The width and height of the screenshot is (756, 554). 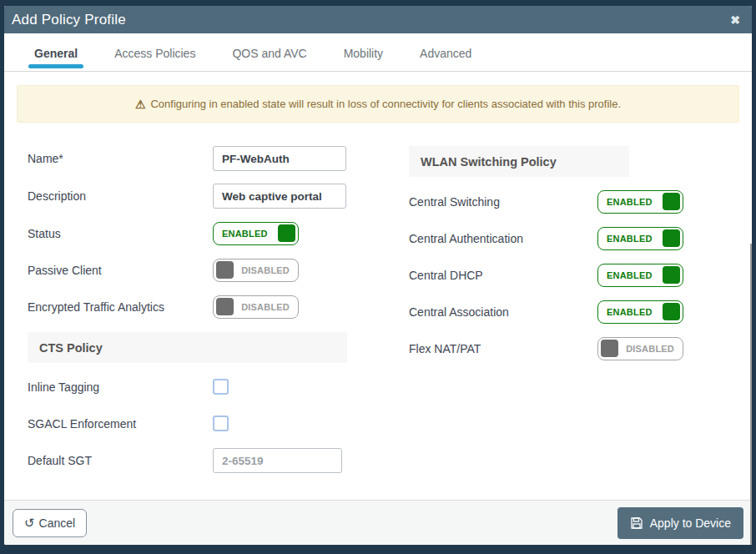 I want to click on apply-to-device-button: Apply to Device, so click(x=681, y=523).